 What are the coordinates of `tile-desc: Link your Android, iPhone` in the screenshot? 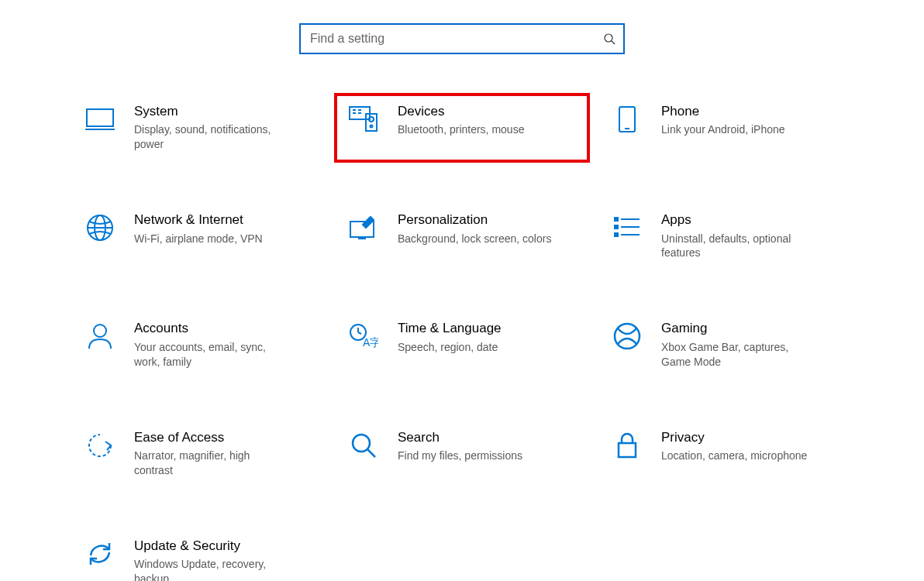 It's located at (739, 130).